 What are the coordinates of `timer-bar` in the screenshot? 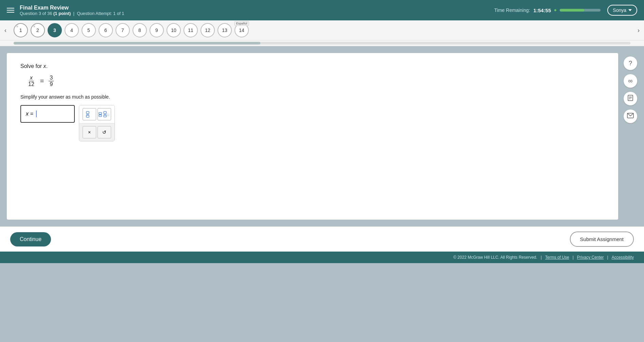 It's located at (572, 10).